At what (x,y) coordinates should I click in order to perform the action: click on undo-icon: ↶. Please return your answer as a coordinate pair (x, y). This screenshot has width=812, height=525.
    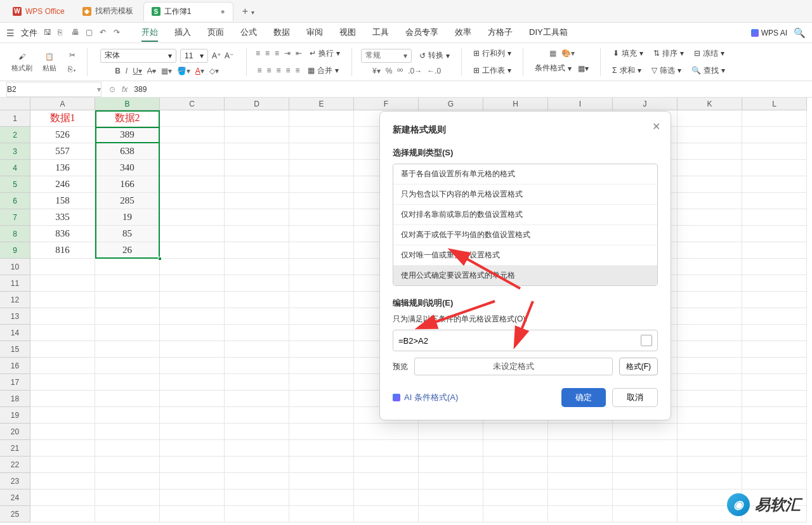
    Looking at the image, I should click on (105, 33).